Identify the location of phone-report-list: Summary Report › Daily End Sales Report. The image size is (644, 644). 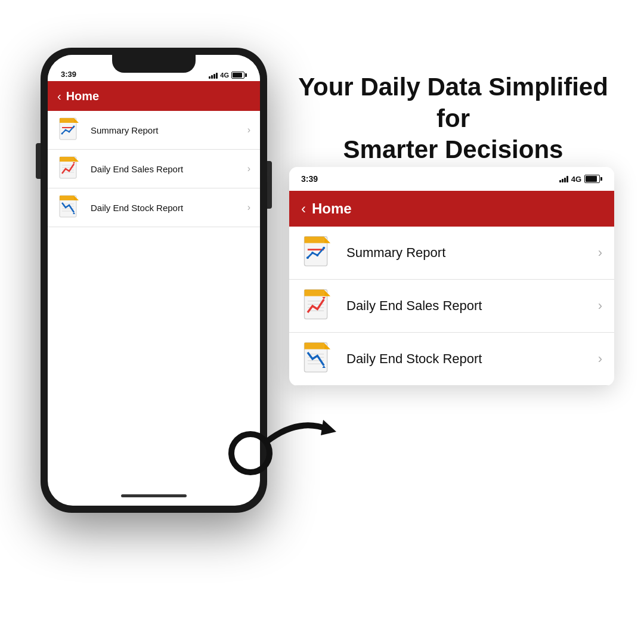
(154, 169).